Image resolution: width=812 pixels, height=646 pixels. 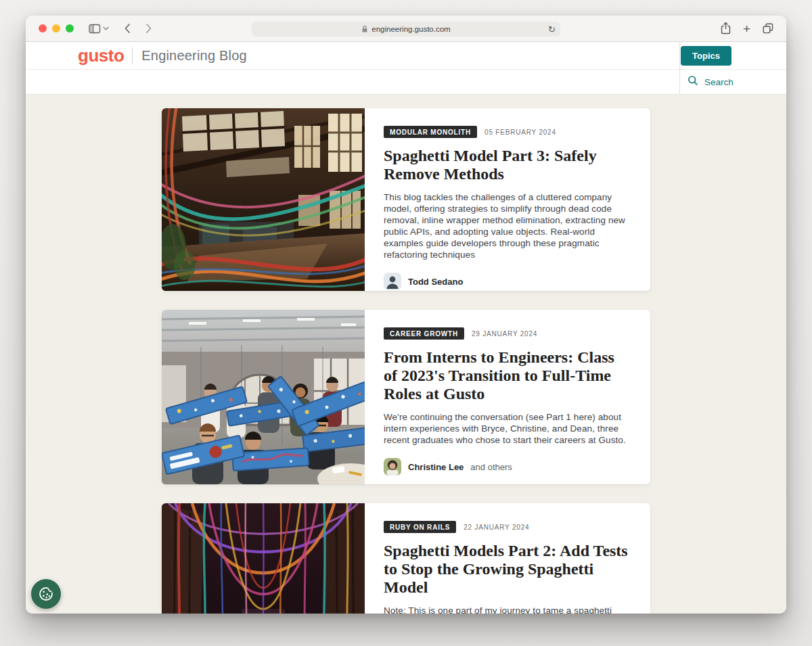 I want to click on post-image-warehouse-cables, so click(x=263, y=200).